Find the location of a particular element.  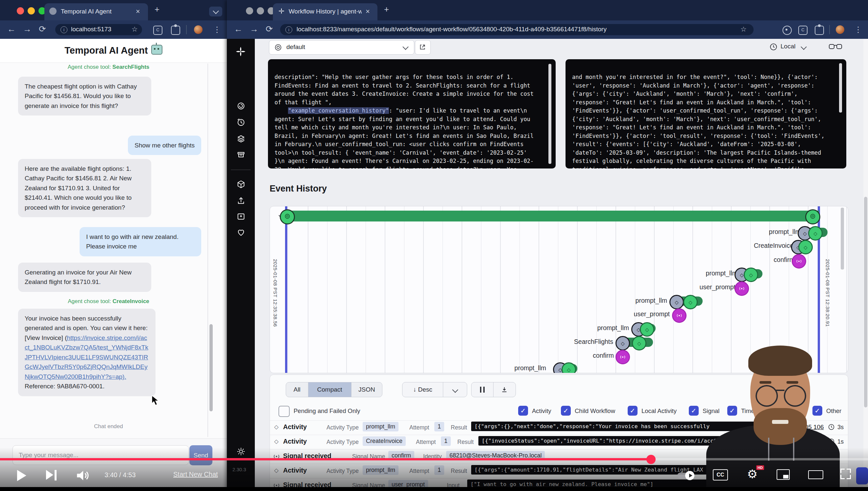

tab-json: JSON is located at coordinates (367, 390).